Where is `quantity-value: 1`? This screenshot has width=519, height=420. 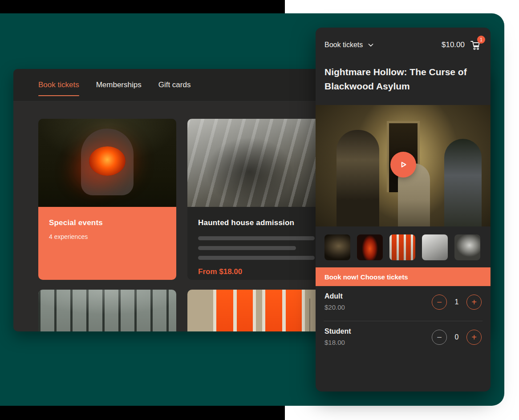
quantity-value: 1 is located at coordinates (457, 302).